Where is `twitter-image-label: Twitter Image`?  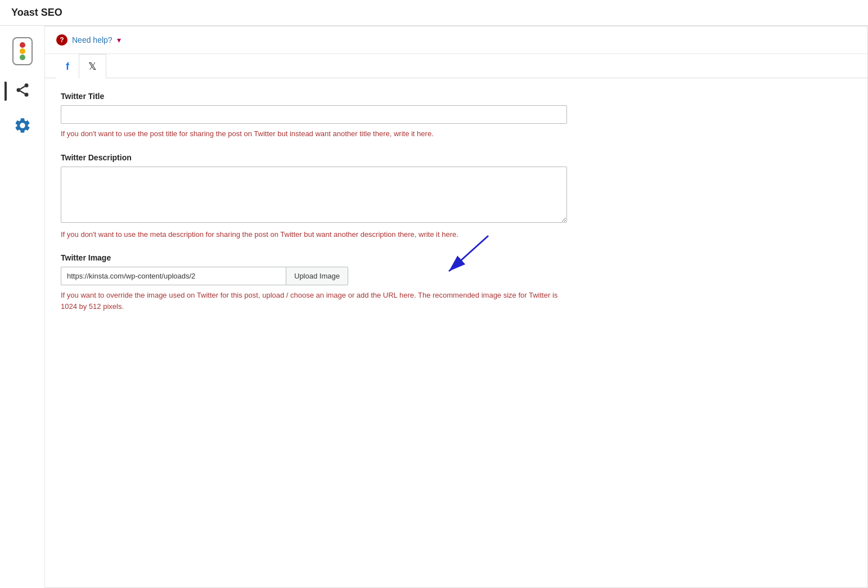 twitter-image-label: Twitter Image is located at coordinates (456, 258).